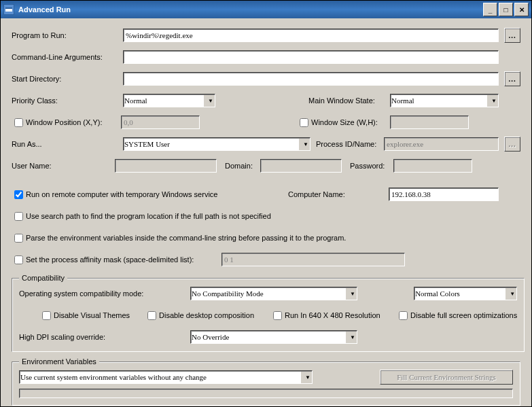 The width and height of the screenshot is (532, 407). I want to click on procid-browse-button: ..., so click(512, 144).